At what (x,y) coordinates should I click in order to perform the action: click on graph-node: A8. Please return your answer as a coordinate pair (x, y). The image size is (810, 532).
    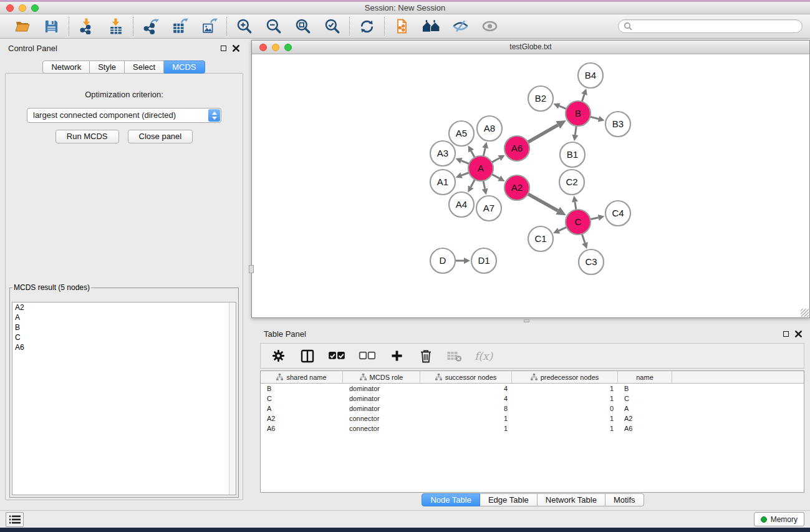
    Looking at the image, I should click on (489, 128).